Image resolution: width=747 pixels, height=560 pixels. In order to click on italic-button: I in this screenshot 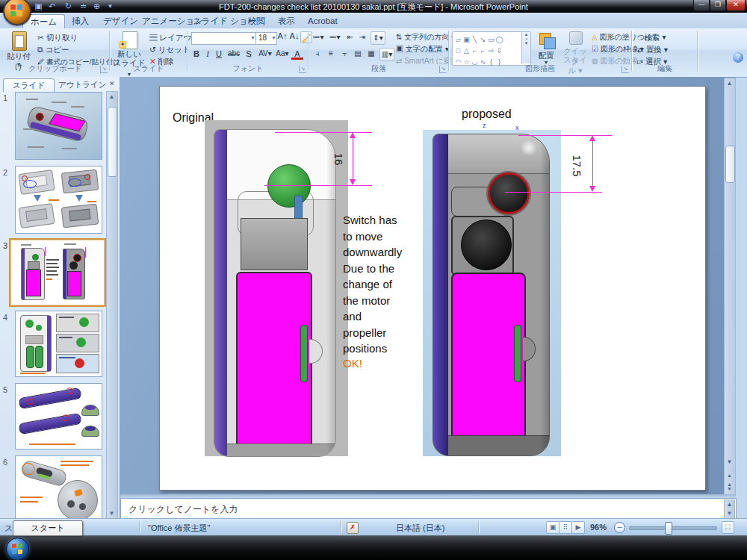, I will do `click(208, 54)`.